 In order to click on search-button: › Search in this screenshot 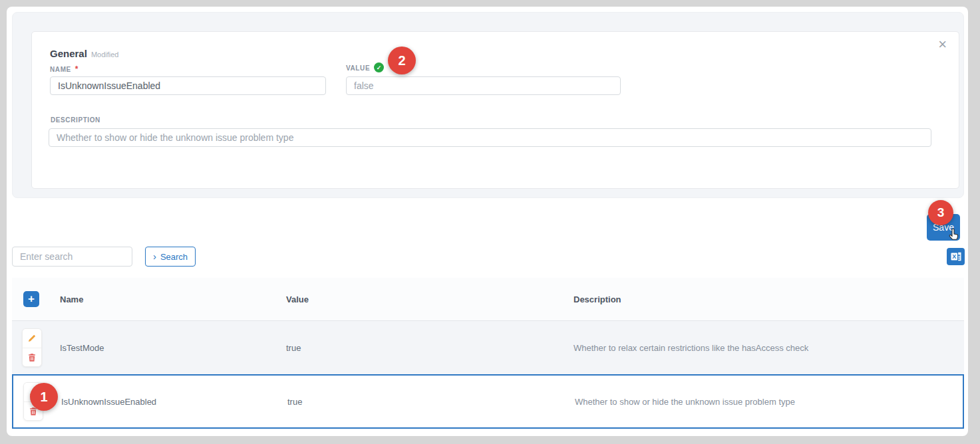, I will do `click(170, 257)`.